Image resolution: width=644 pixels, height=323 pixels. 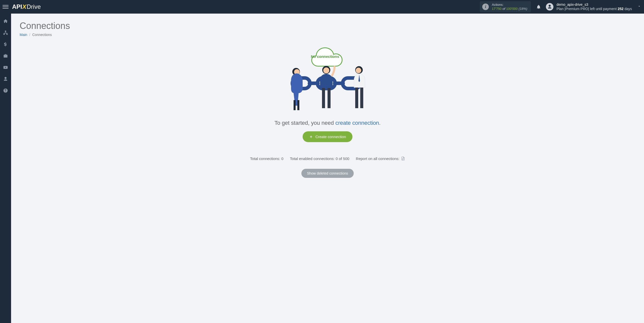 I want to click on chevron-down-icon, so click(x=639, y=6).